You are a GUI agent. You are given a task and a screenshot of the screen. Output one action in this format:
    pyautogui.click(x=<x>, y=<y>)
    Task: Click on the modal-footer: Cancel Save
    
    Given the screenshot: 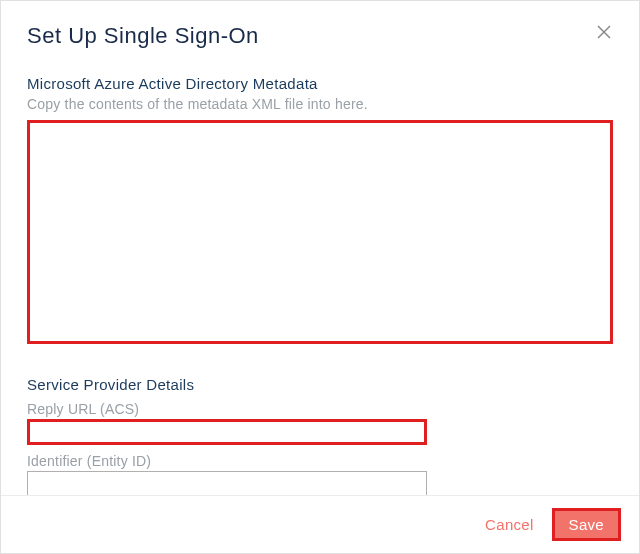 What is the action you would take?
    pyautogui.click(x=320, y=524)
    